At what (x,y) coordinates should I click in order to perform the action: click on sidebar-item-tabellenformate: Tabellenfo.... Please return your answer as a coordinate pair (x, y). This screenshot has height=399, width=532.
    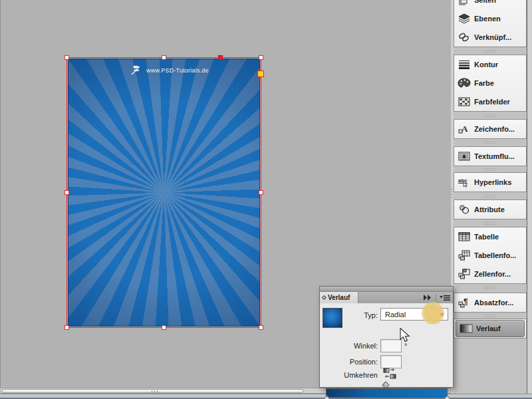
    Looking at the image, I should click on (490, 255).